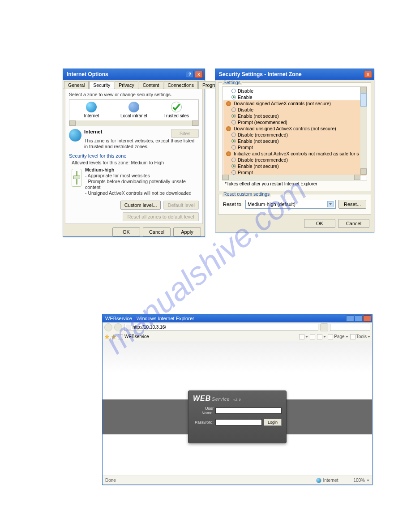 This screenshot has width=411, height=532. What do you see at coordinates (273, 422) in the screenshot?
I see `login-button: Login` at bounding box center [273, 422].